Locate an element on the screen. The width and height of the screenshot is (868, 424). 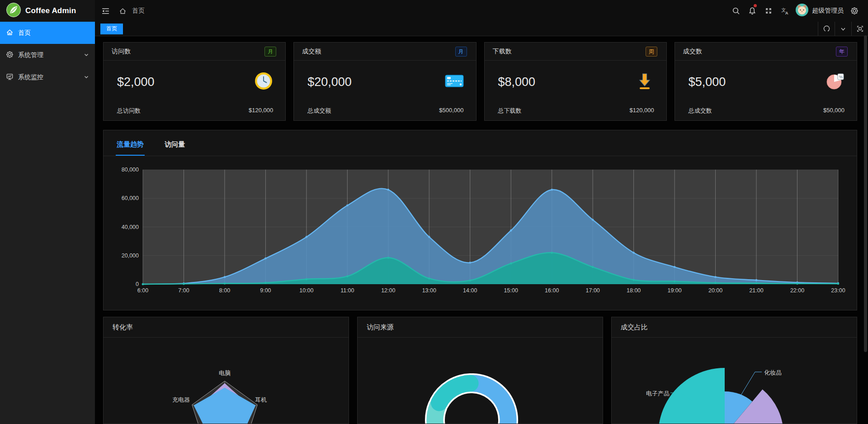
deal-share-card: 成交占比 化妆品 电子产品 is located at coordinates (734, 370).